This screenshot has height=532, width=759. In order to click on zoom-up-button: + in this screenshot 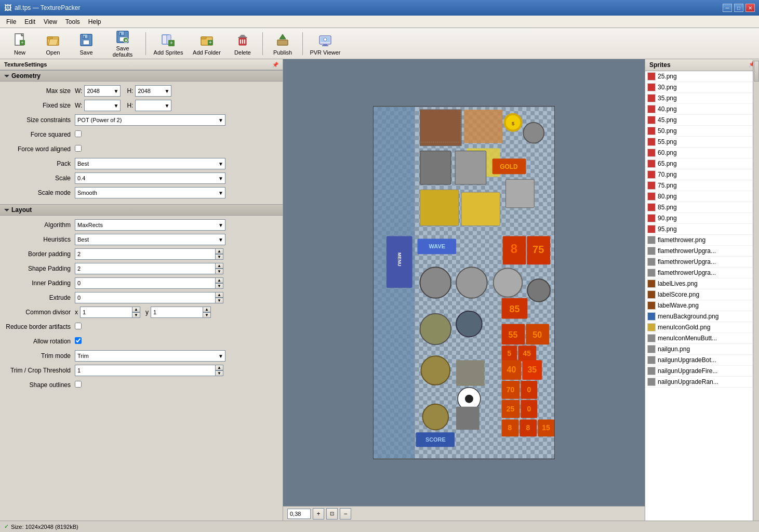, I will do `click(318, 514)`.